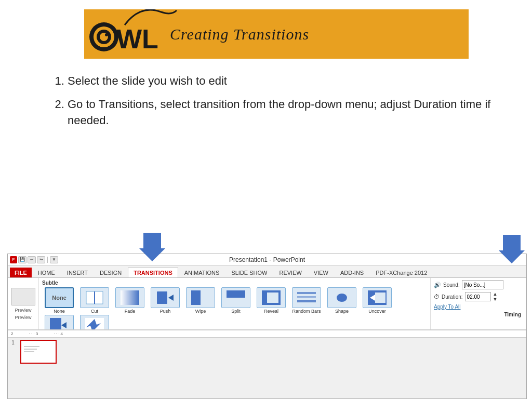 The height and width of the screenshot is (399, 532). Describe the element at coordinates (483, 285) in the screenshot. I see `sound-input` at that location.